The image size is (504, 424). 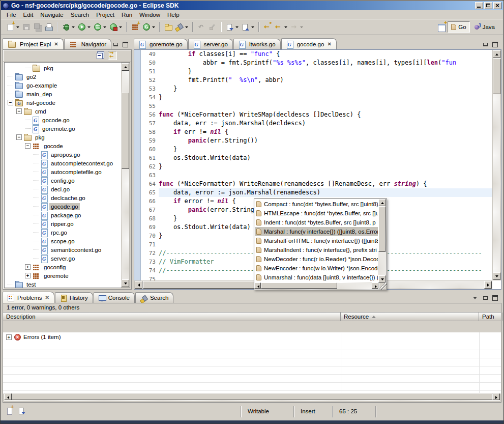 What do you see at coordinates (316, 268) in the screenshot?
I see `completion-item: NewEncoder : func(w io.Writer) *json.Enc…` at bounding box center [316, 268].